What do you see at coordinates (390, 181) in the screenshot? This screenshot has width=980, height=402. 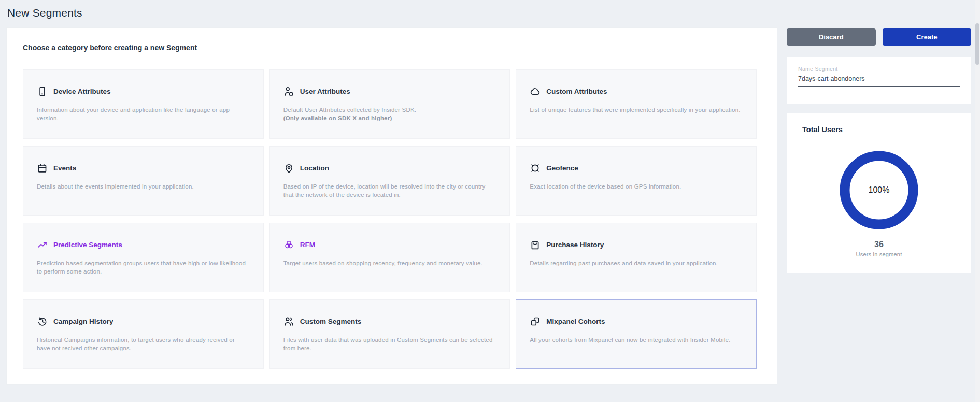 I see `category-card-location: Location Based on IP of the device, loca…` at bounding box center [390, 181].